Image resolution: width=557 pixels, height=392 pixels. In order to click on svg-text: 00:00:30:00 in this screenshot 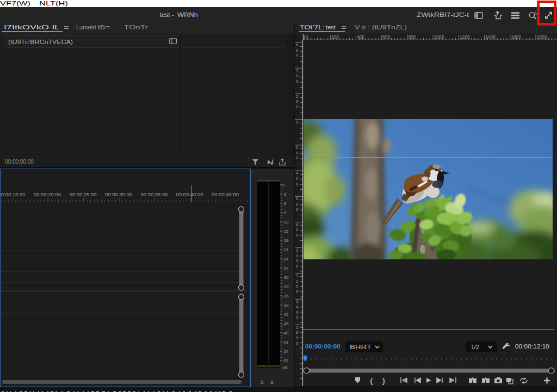, I will do `click(119, 195)`.